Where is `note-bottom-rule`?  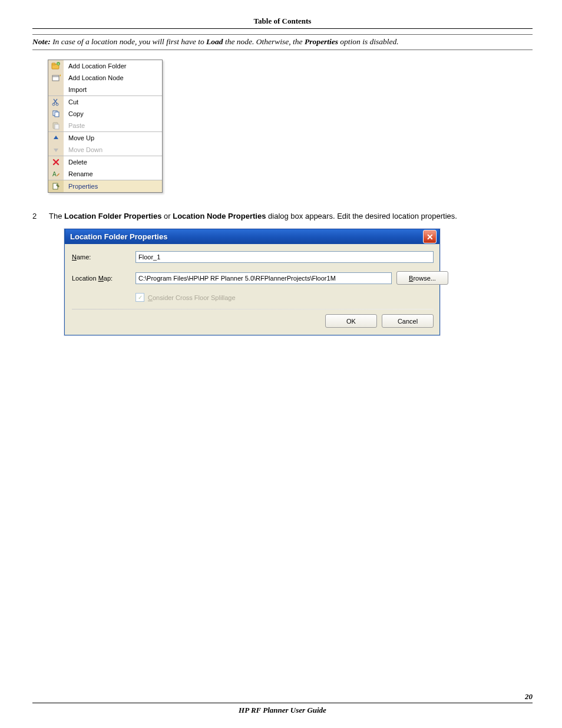 note-bottom-rule is located at coordinates (283, 50).